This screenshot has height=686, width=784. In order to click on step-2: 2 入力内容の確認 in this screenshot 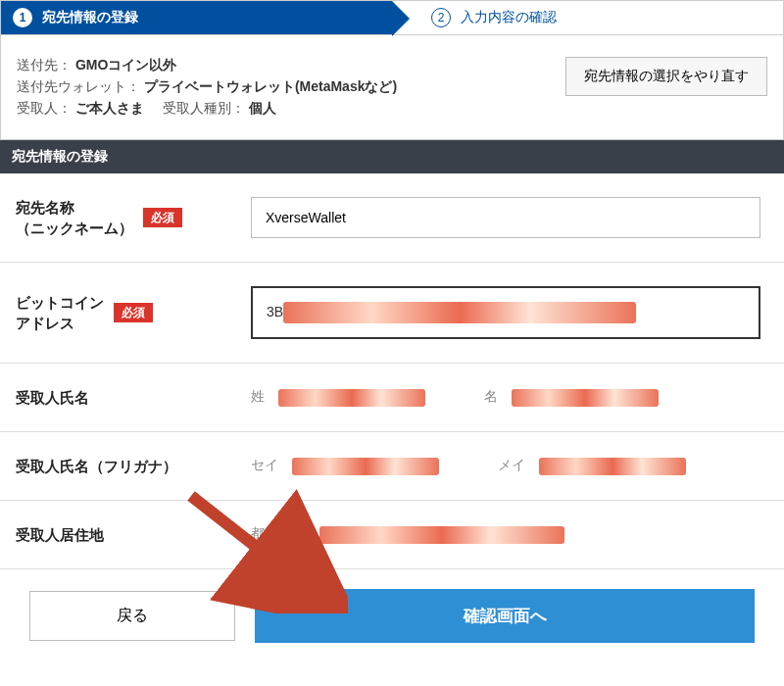, I will do `click(588, 18)`.